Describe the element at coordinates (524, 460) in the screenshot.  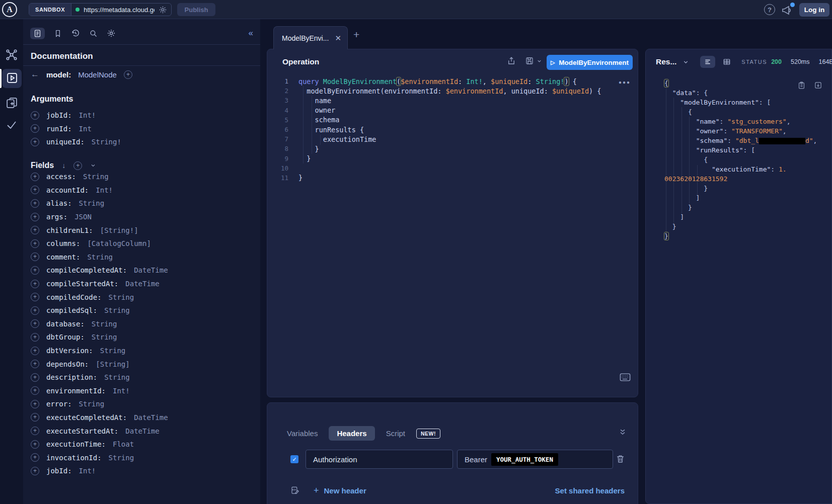
I see `auth-token-value: YOUR_AUTH_TOKEN` at that location.